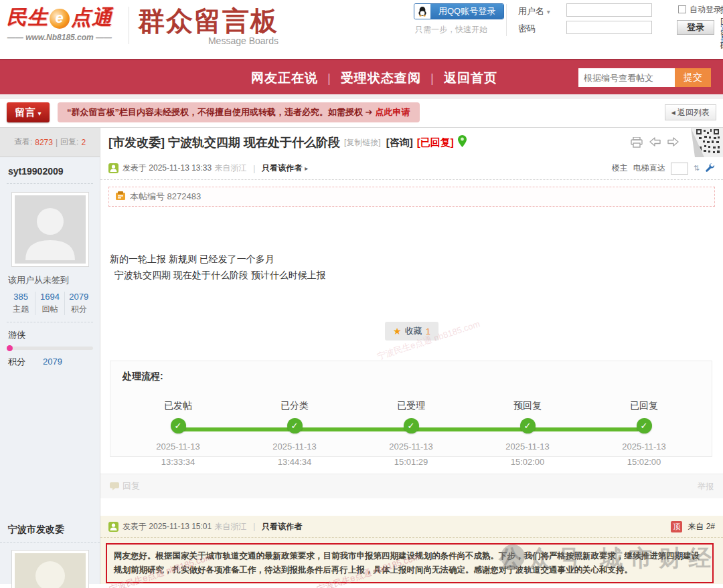 The image size is (723, 588). What do you see at coordinates (655, 144) in the screenshot?
I see `title-toolbar` at bounding box center [655, 144].